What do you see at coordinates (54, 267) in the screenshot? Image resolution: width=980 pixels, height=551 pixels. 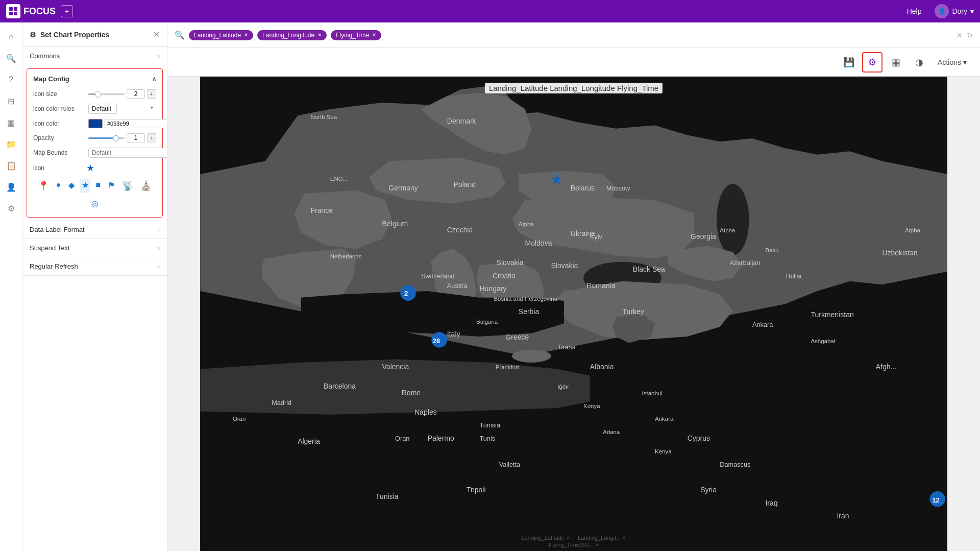 I see `regular-refresh-label: Regular Refresh` at bounding box center [54, 267].